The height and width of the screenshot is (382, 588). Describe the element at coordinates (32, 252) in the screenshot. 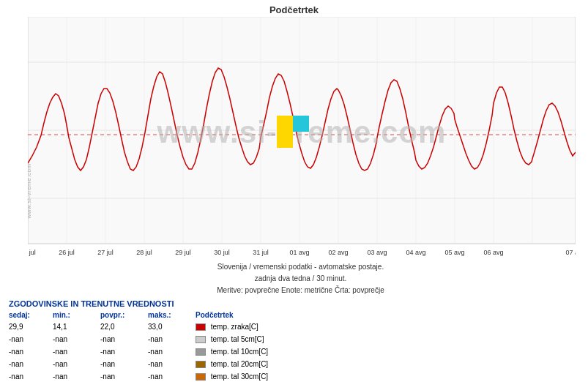

I see `svg-text: 25 jul` at that location.